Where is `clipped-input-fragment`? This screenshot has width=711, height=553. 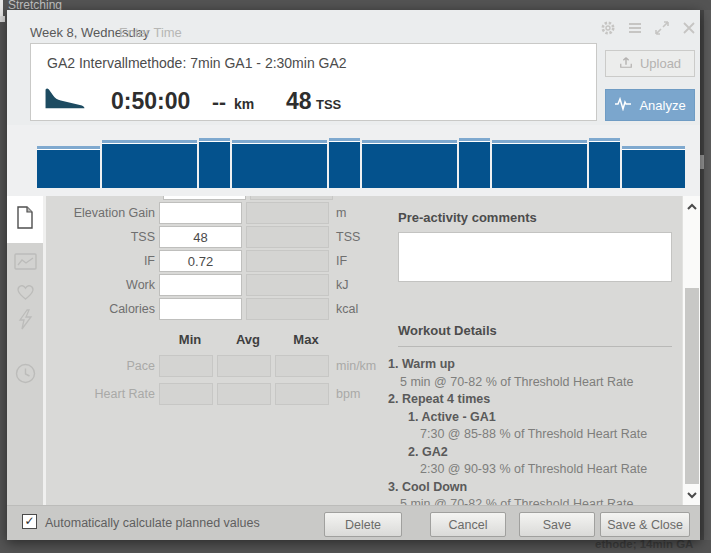
clipped-input-fragment is located at coordinates (204, 198).